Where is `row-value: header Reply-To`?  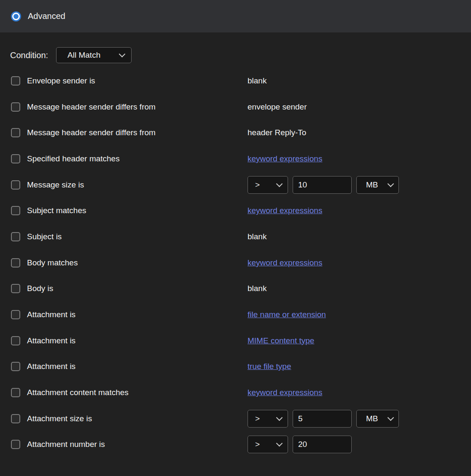
row-value: header Reply-To is located at coordinates (277, 133).